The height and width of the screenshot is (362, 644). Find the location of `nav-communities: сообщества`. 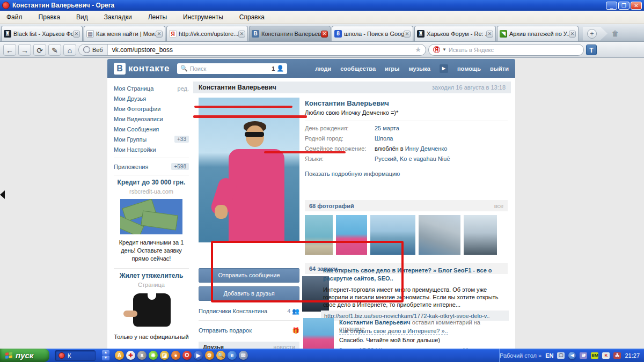

nav-communities: сообщества is located at coordinates (358, 69).